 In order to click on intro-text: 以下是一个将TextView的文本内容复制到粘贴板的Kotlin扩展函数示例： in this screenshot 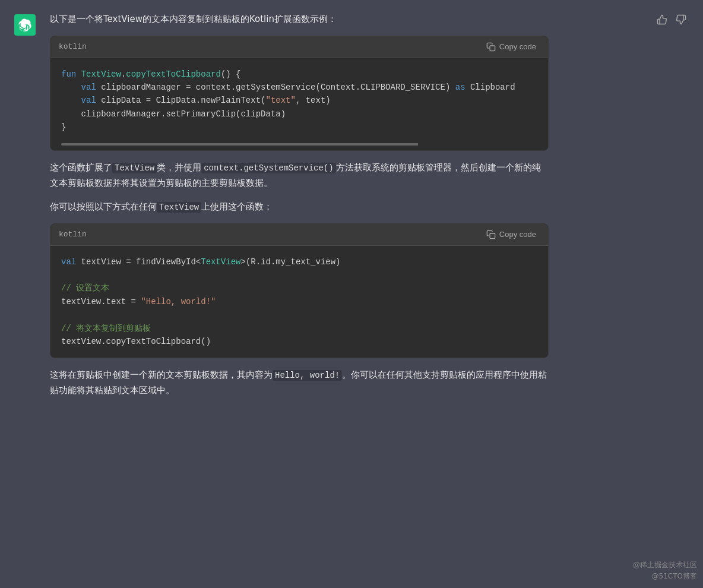, I will do `click(299, 20)`.